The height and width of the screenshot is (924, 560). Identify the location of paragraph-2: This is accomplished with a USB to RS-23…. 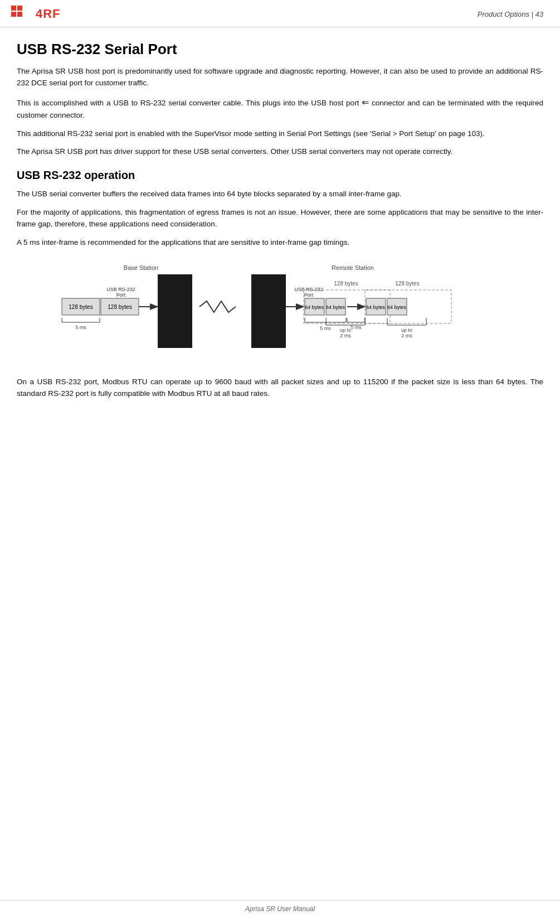
(280, 109).